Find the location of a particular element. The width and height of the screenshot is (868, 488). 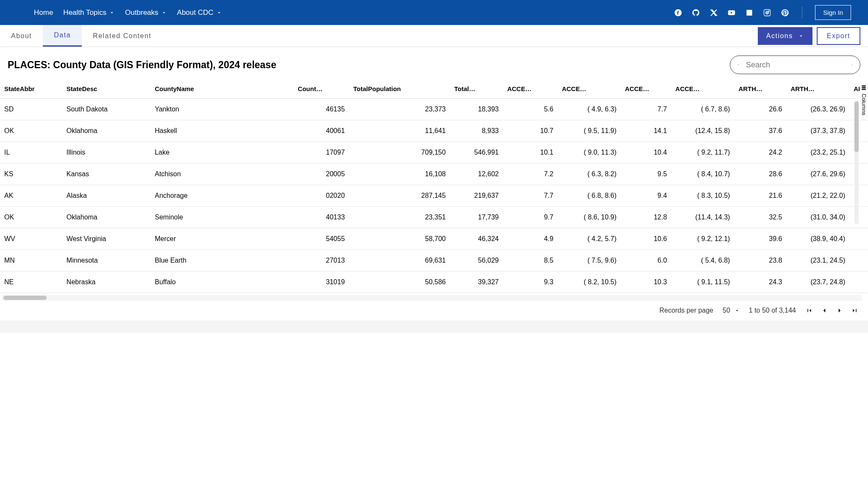

table-row: ILIllinoisLake17097709,150546,99110.1( 9… is located at coordinates (434, 152).